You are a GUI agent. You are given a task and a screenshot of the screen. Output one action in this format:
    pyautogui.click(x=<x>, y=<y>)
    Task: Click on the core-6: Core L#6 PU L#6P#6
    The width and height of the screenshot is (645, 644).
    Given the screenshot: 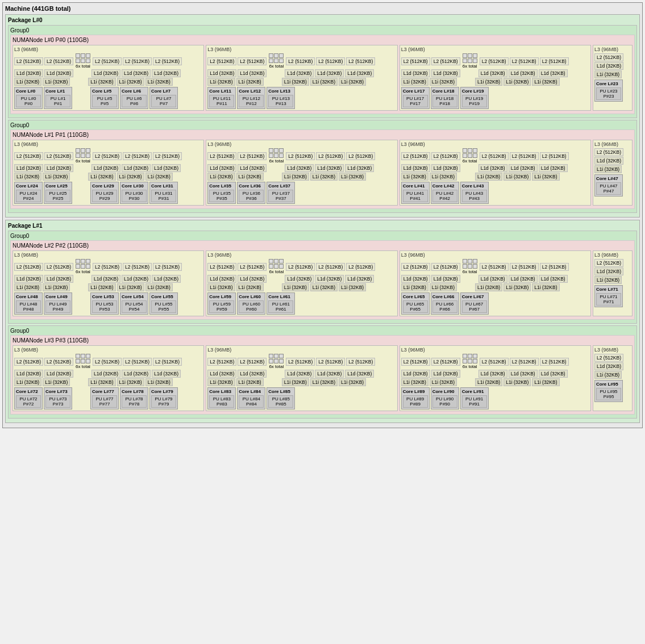 What is the action you would take?
    pyautogui.click(x=134, y=98)
    